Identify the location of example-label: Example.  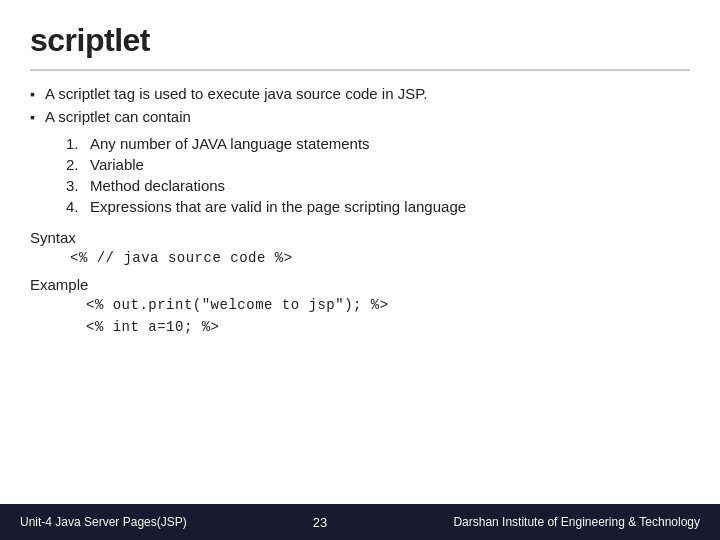
(360, 284).